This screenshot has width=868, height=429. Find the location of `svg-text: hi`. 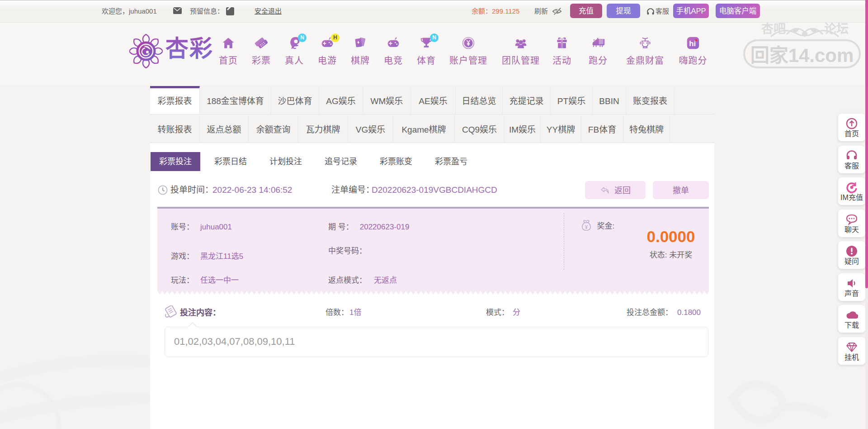

svg-text: hi is located at coordinates (693, 43).